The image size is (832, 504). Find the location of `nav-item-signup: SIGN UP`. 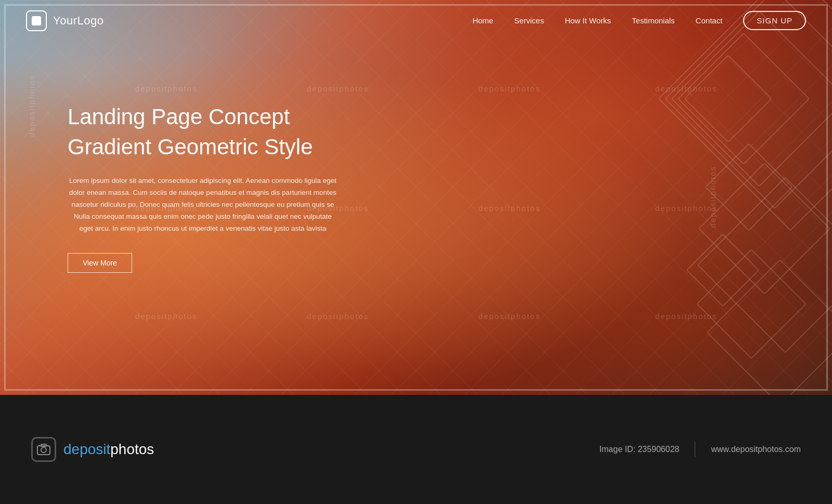

nav-item-signup: SIGN UP is located at coordinates (775, 21).